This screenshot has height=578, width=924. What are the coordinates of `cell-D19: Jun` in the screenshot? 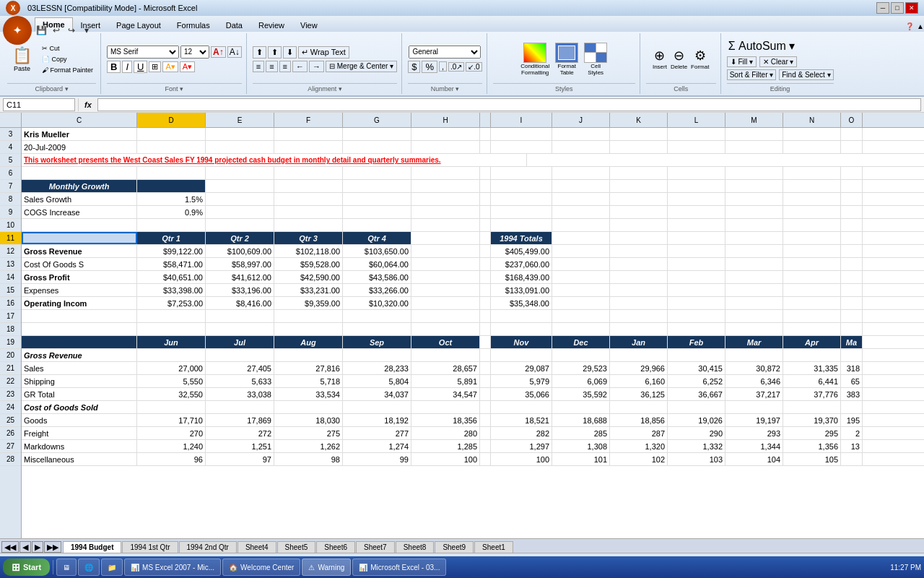 It's located at (172, 342).